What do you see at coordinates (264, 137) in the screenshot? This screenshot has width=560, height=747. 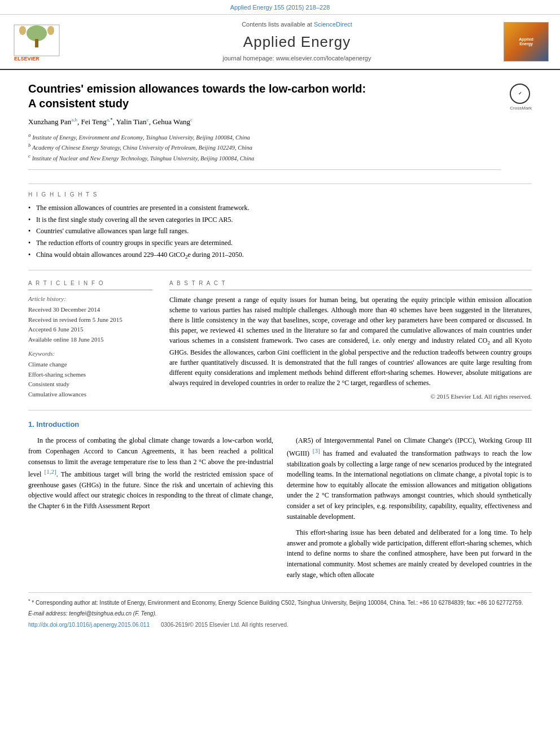 I see `affiliation-a: a Institute of Energy, Environment and E…` at bounding box center [264, 137].